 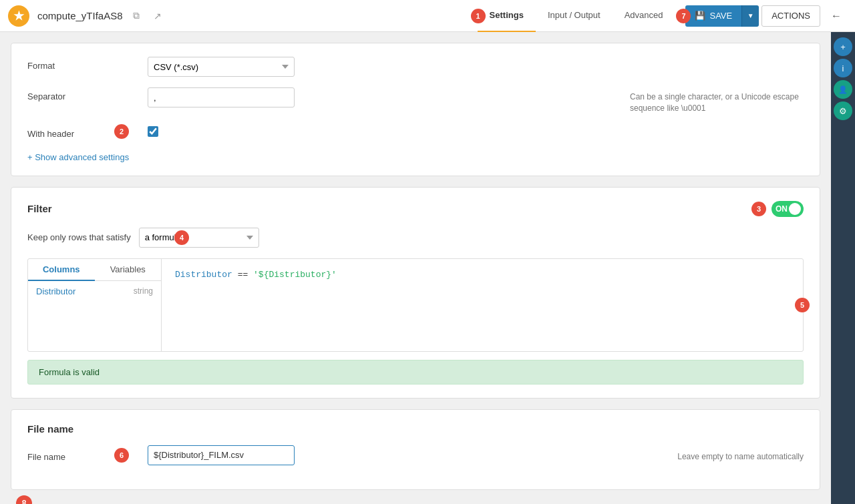 What do you see at coordinates (19, 16) in the screenshot?
I see `app-logo: ★` at bounding box center [19, 16].